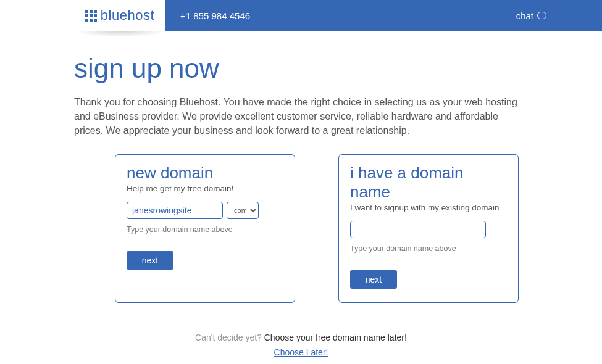  What do you see at coordinates (230, 337) in the screenshot?
I see `footer-lead: Can't decide yet?` at bounding box center [230, 337].